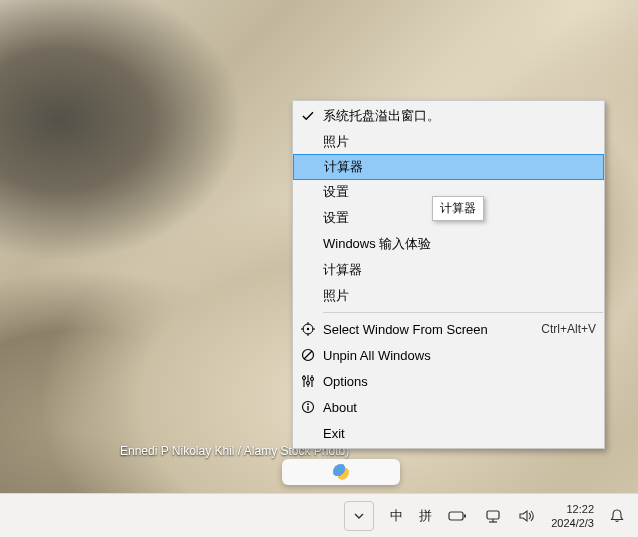 The width and height of the screenshot is (638, 537). Describe the element at coordinates (460, 356) in the screenshot. I see `menu-label: Unpin All Windows` at that location.